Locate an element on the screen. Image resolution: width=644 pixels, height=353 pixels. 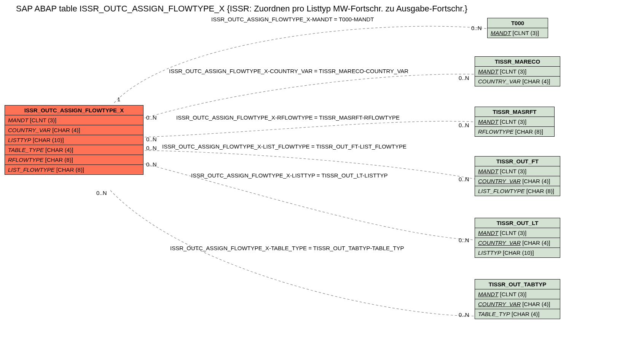
ref-table-header: TISSR_OUT_TABTYP is located at coordinates (518, 284).